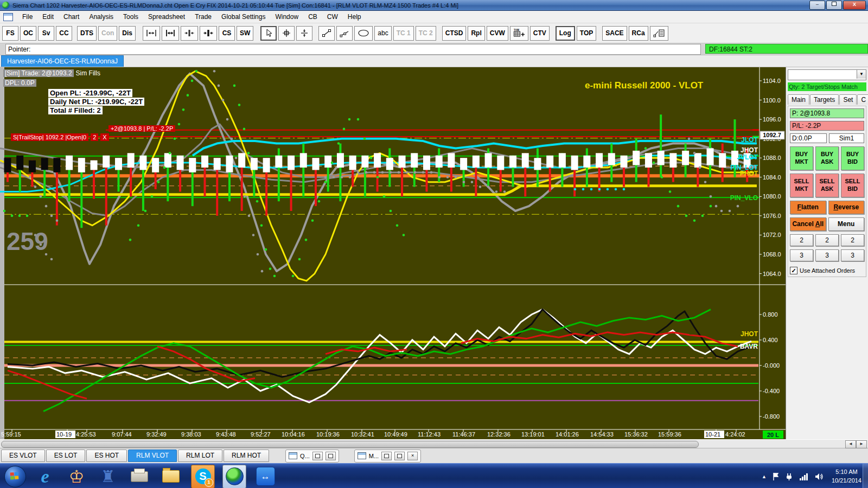 This screenshot has height=488, width=868. I want to click on menu-item-file: File, so click(27, 17).